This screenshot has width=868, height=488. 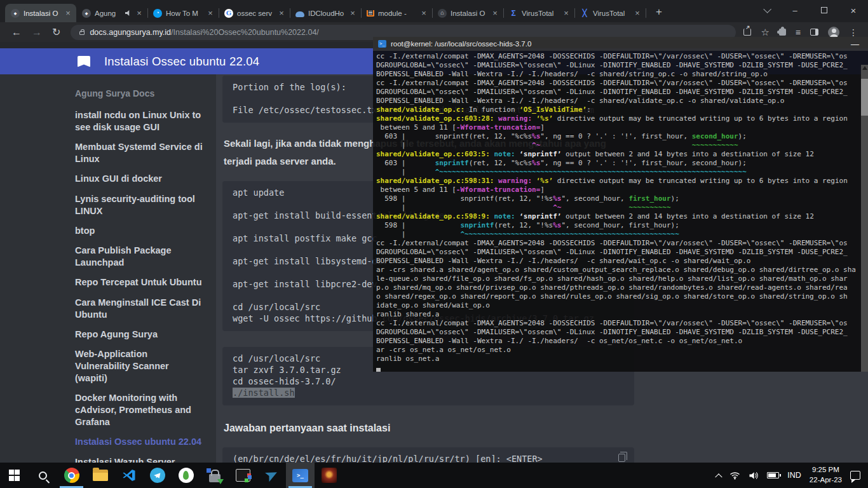 I want to click on taskbar-app-game-launcher, so click(x=329, y=475).